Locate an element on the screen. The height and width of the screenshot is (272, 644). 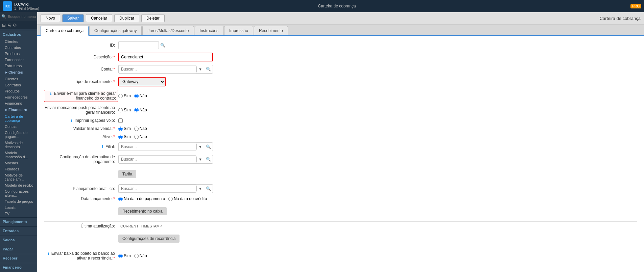
row-enviar-push: Enviar mensagem push para cliente ao ger… is located at coordinates (341, 110).